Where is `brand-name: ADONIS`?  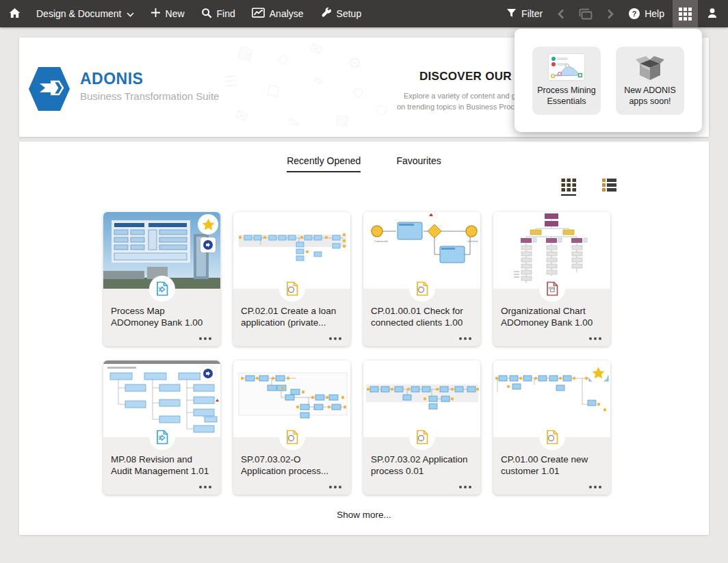
brand-name: ADONIS is located at coordinates (112, 79).